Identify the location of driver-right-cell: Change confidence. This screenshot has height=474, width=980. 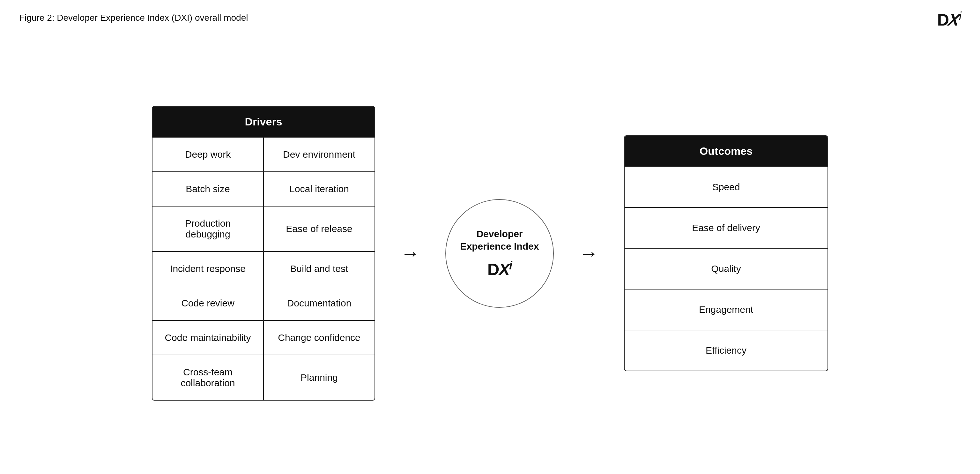
(319, 338).